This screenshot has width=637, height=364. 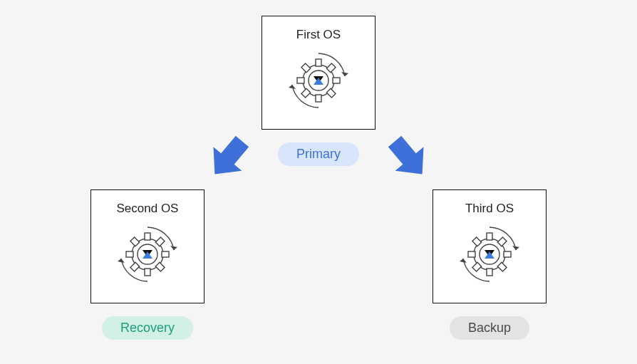 What do you see at coordinates (318, 154) in the screenshot?
I see `badge-primary: Primary` at bounding box center [318, 154].